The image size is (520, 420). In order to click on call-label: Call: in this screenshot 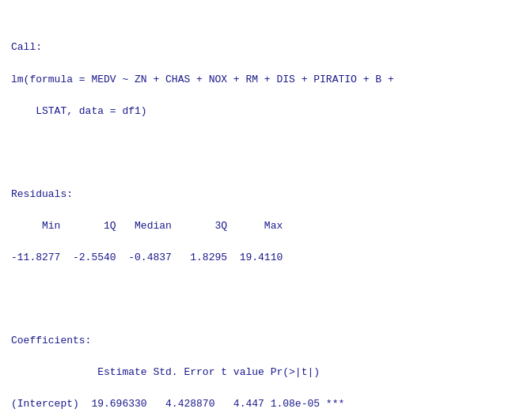, I will do `click(27, 47)`.